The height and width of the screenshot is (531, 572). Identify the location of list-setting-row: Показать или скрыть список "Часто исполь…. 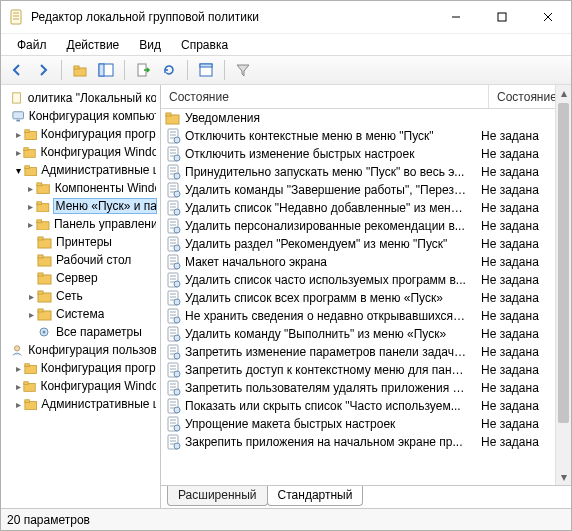
(358, 406).